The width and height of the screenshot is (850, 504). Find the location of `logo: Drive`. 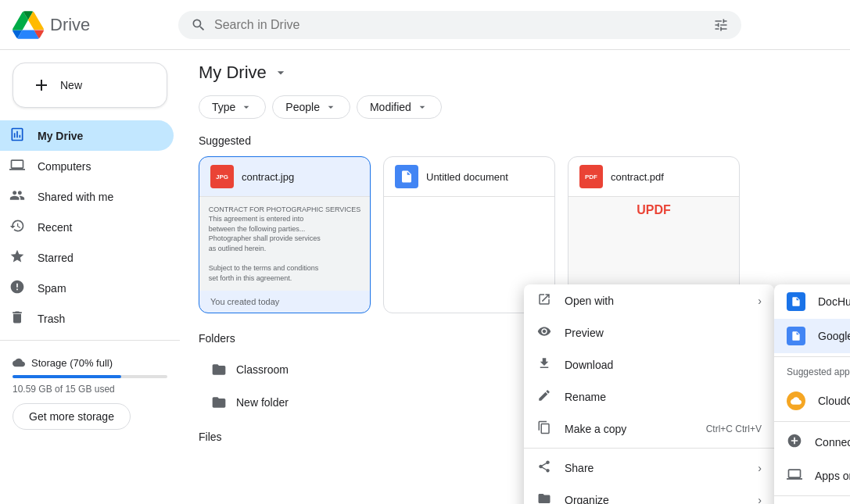

logo: Drive is located at coordinates (91, 25).